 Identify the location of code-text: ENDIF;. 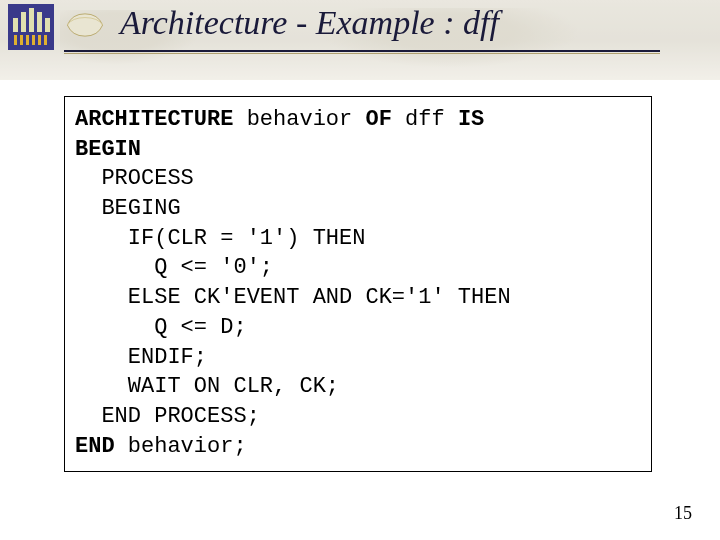
(141, 358).